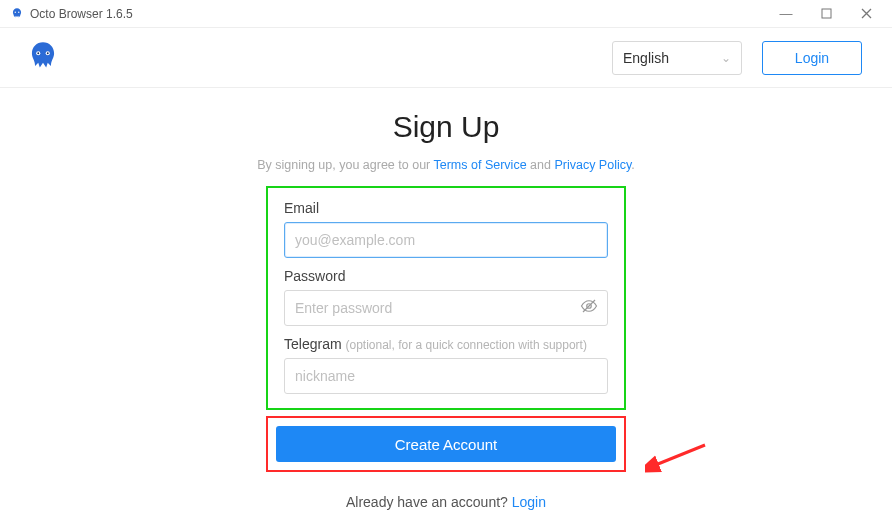 The image size is (892, 532). What do you see at coordinates (529, 502) in the screenshot?
I see `login-link: Login` at bounding box center [529, 502].